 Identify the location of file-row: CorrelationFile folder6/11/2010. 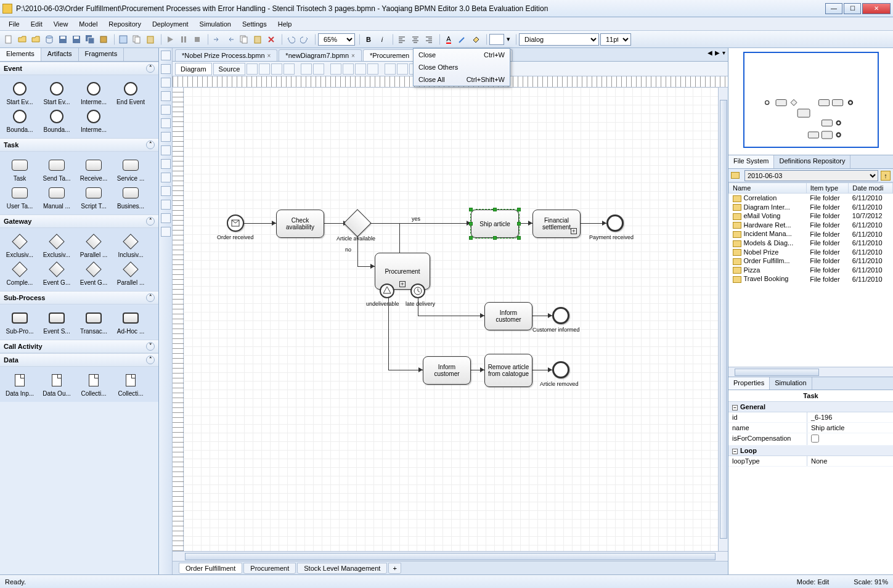
(811, 198).